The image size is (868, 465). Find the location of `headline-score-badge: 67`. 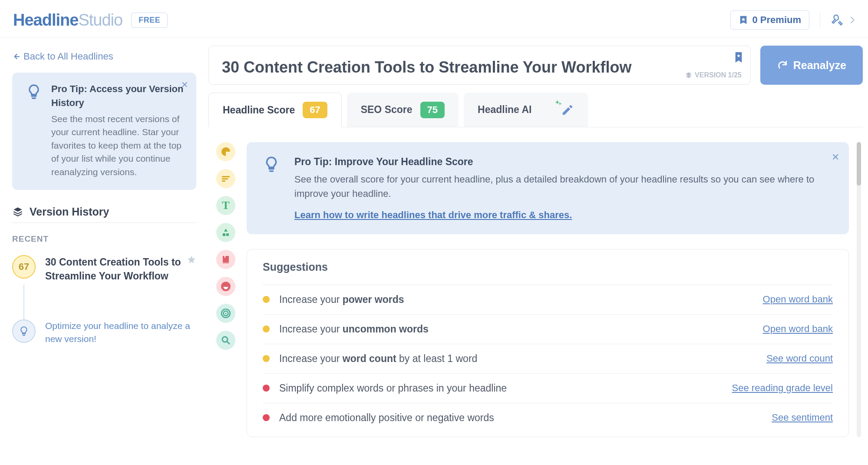

headline-score-badge: 67 is located at coordinates (315, 110).